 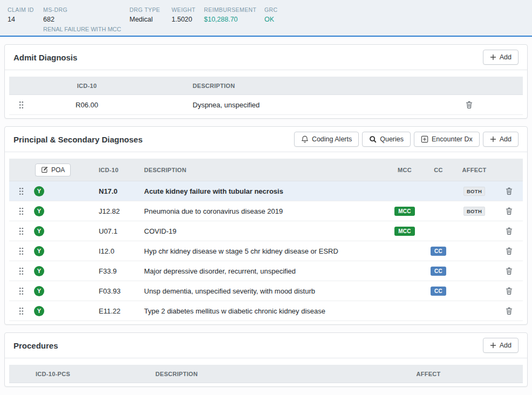 What do you see at coordinates (266, 170) in the screenshot?
I see `diagnoses-table-header: POA ICD-10 DESCRIPTION MCC CC AFFECT` at bounding box center [266, 170].